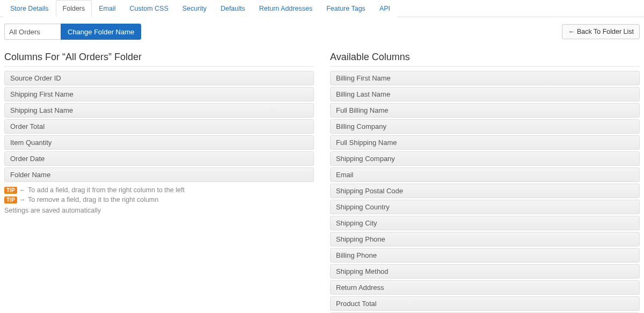 The image size is (644, 313). Describe the element at coordinates (361, 127) in the screenshot. I see `field-label: Billing Company` at that location.